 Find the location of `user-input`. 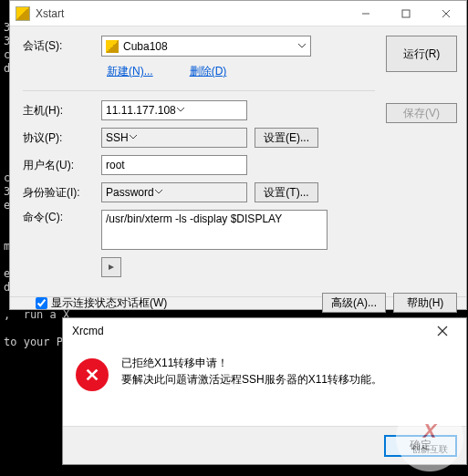

user-input is located at coordinates (174, 165).